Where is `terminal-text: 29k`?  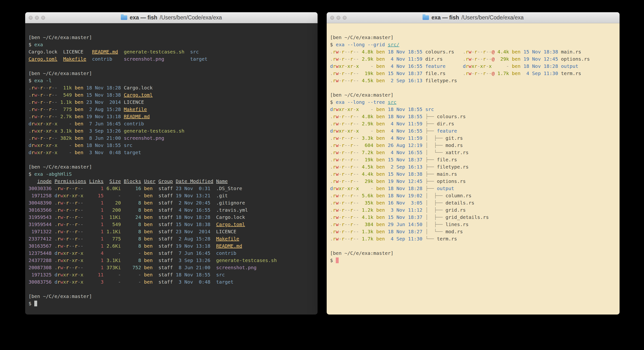 terminal-text: 29k is located at coordinates (505, 59).